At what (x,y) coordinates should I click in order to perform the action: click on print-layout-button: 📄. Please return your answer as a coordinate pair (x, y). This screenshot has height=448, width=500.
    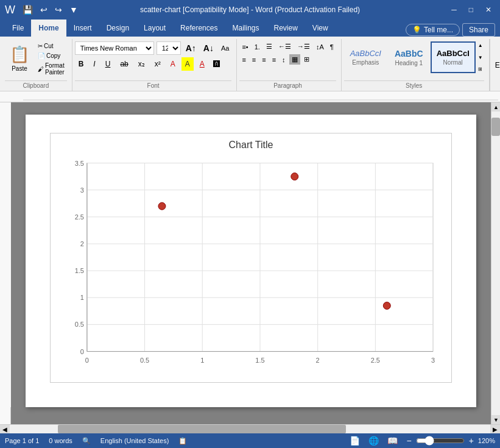
    Looking at the image, I should click on (354, 441).